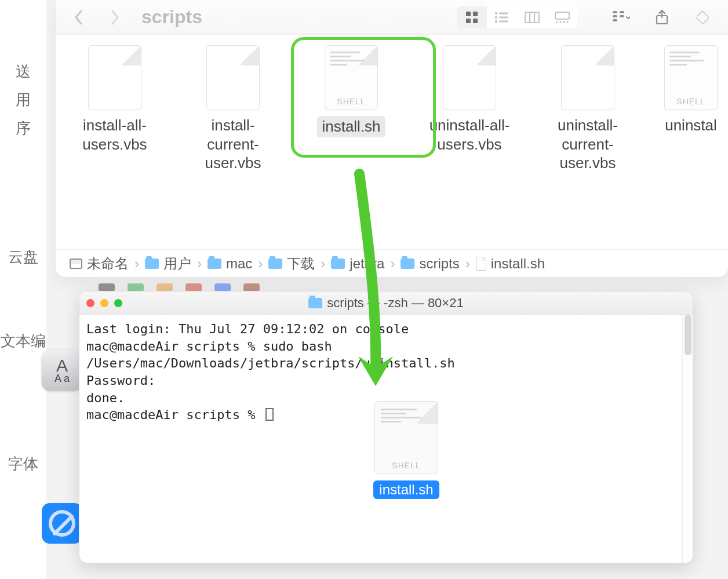  What do you see at coordinates (502, 17) in the screenshot?
I see `view-list-button` at bounding box center [502, 17].